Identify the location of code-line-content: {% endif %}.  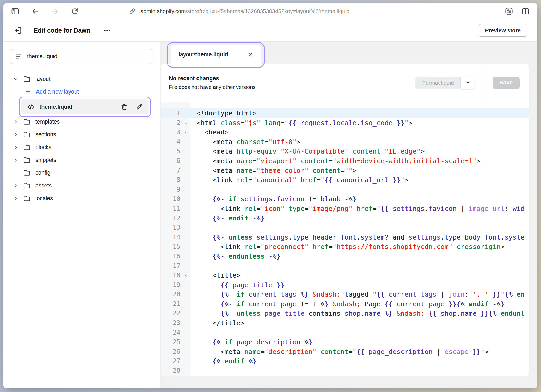
(359, 361).